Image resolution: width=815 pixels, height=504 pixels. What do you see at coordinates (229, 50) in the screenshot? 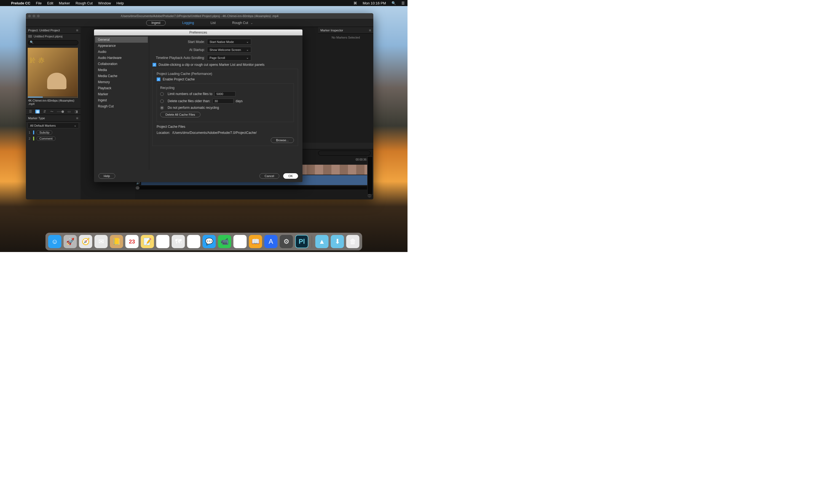
I see `at-startup-select: Show Welcome Screen⌄` at bounding box center [229, 50].